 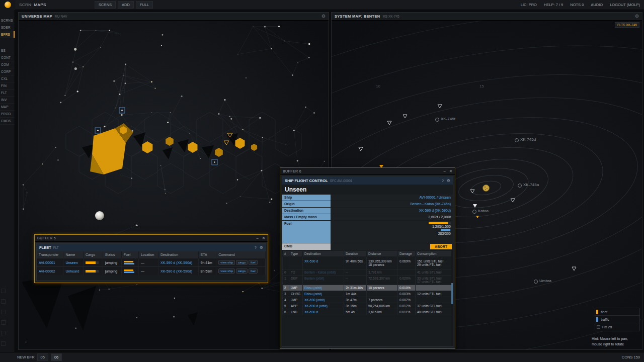 What do you see at coordinates (7, 100) in the screenshot?
I see `sidebar-item-inv: INV` at bounding box center [7, 100].